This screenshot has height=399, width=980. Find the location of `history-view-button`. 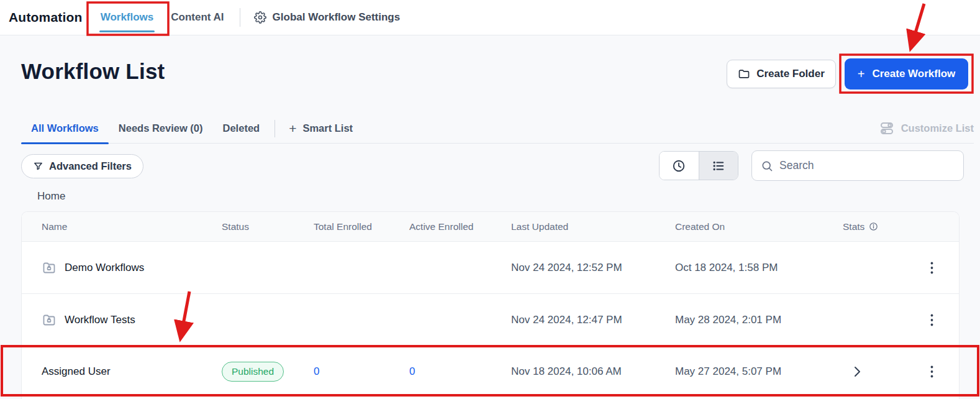

history-view-button is located at coordinates (679, 165).